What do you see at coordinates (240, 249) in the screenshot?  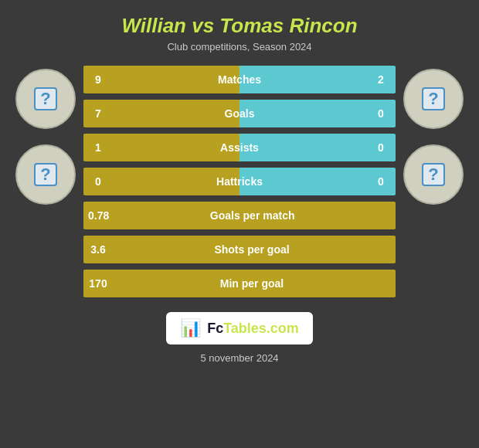 I see `stat-bar: 3.6Shots per goal` at bounding box center [240, 249].